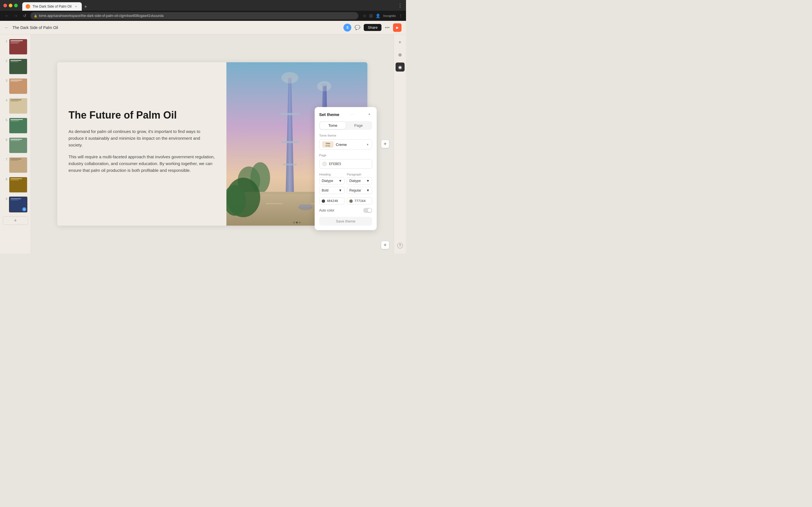 The height and width of the screenshot is (507, 812). What do you see at coordinates (332, 201) in the screenshot?
I see `heading-color-value: 484240` at bounding box center [332, 201].